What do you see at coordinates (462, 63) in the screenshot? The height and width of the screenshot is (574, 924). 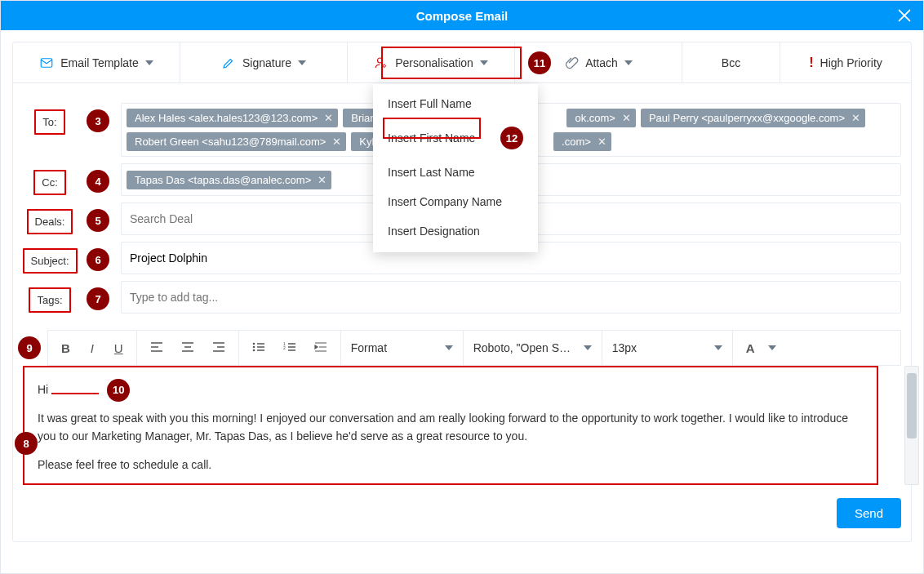 I see `compose-toolbar: Email Template Signature Personalisation` at bounding box center [462, 63].